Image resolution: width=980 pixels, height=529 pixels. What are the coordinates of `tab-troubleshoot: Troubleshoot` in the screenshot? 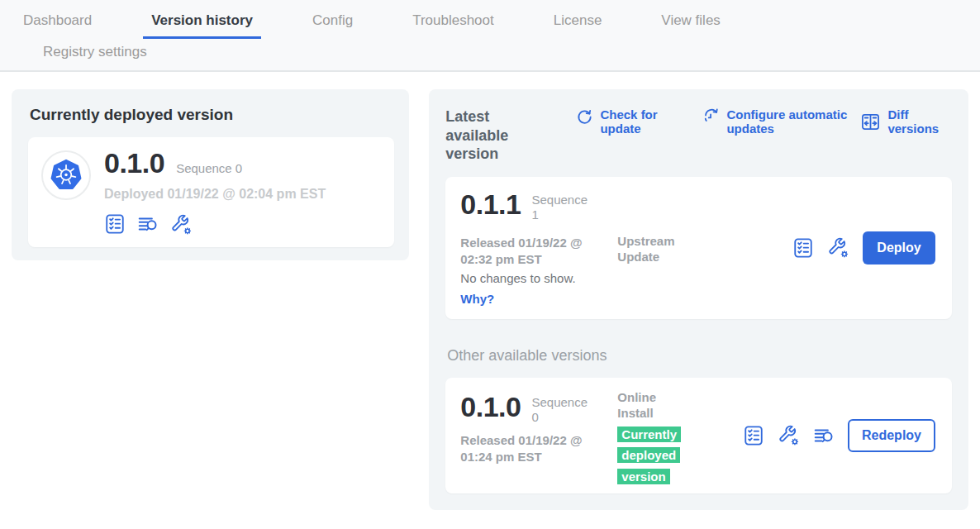 It's located at (453, 20).